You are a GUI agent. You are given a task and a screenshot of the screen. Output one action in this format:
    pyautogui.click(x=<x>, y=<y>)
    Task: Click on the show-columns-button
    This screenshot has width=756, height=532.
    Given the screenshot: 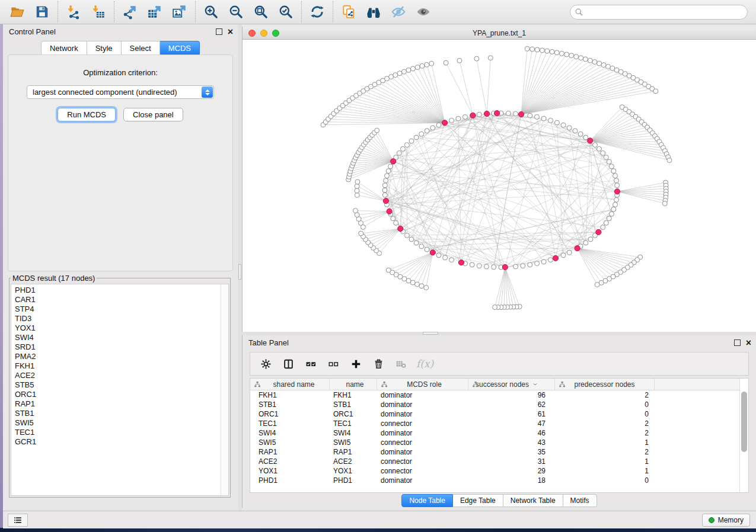 What is the action you would take?
    pyautogui.click(x=288, y=364)
    